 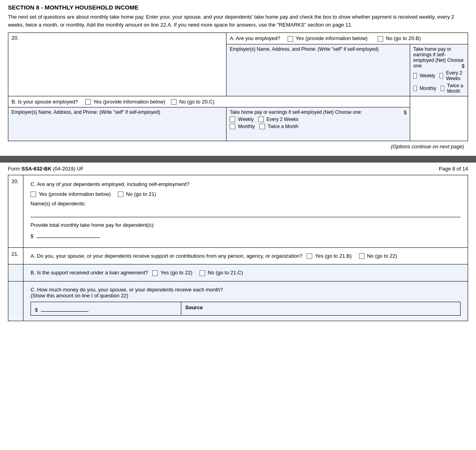 I want to click on twice-label-b: Twice a Month, so click(x=283, y=126).